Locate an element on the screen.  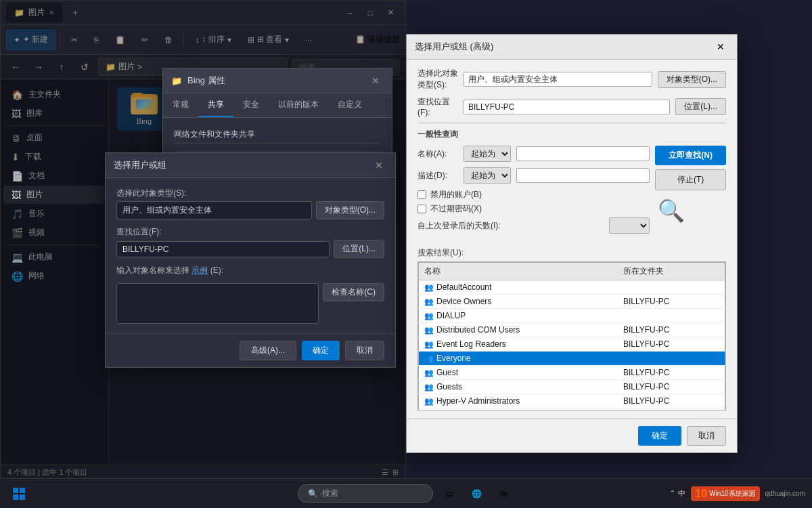
start-button is located at coordinates (19, 494).